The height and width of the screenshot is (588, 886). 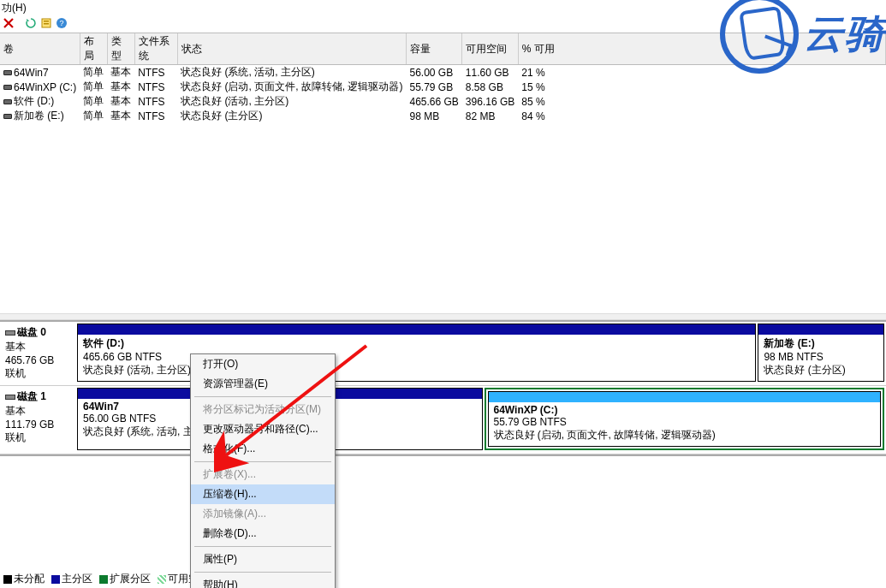 I want to click on vol-status: 状态良好 (系统, 活动, 主分区), so click(x=291, y=73).